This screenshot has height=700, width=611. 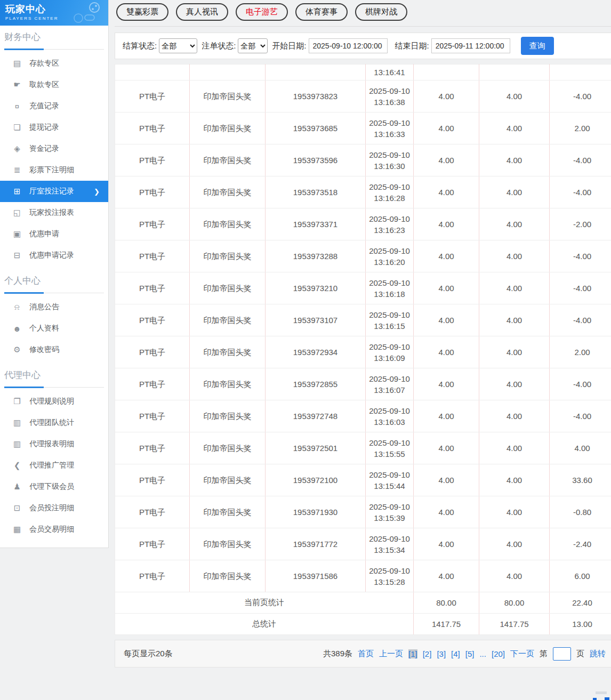 I want to click on sidebar-item-promo-apply: ▣优惠申请, so click(x=54, y=234).